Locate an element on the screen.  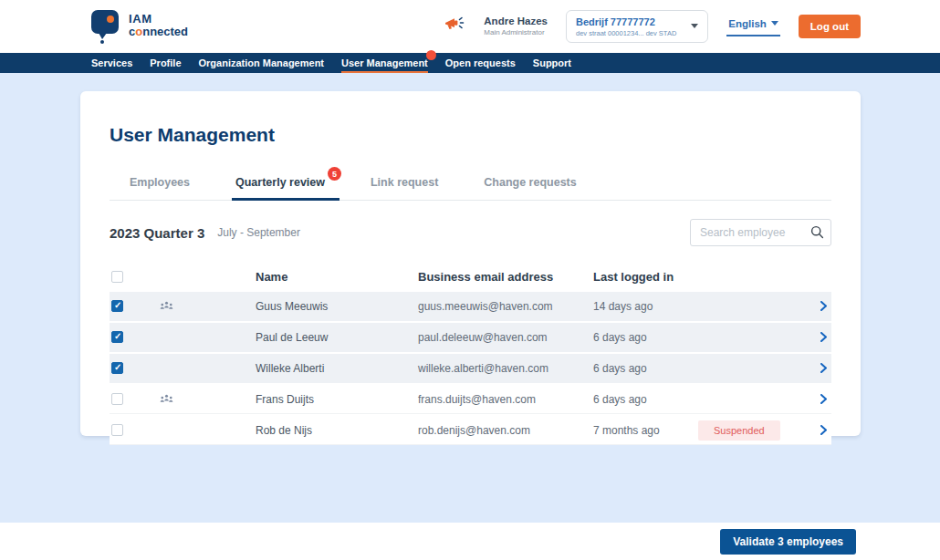
table-row: Guus Meeuwis guus.meeuwis@haven.com 14 d… is located at coordinates (471, 306).